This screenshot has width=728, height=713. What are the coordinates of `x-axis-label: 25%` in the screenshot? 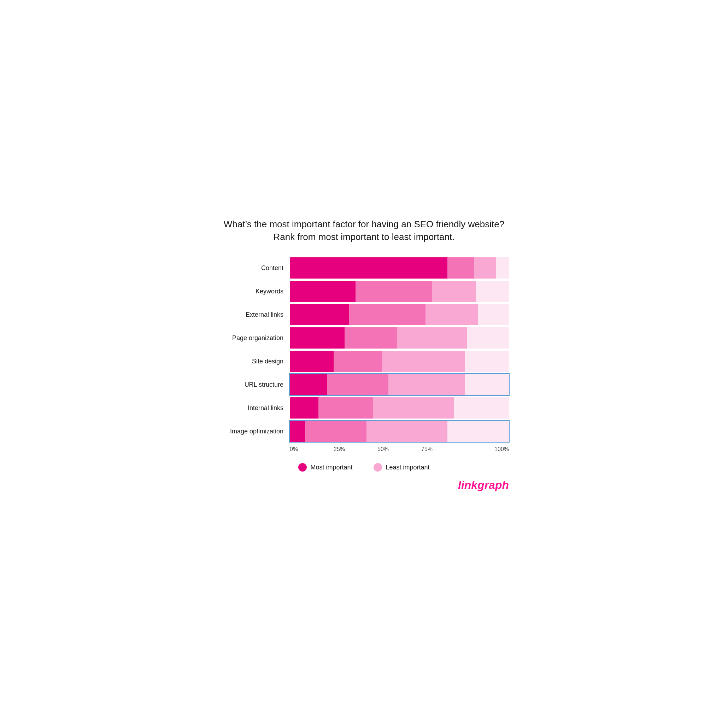 It's located at (356, 449).